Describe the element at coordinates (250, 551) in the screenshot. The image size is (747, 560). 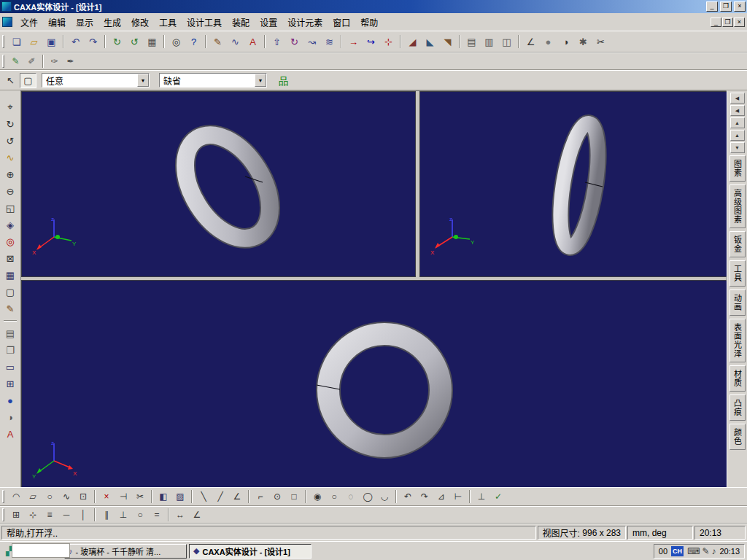
I see `taskbar-button-caxa: ◆ CAXA实体设计 - [设计1]` at that location.